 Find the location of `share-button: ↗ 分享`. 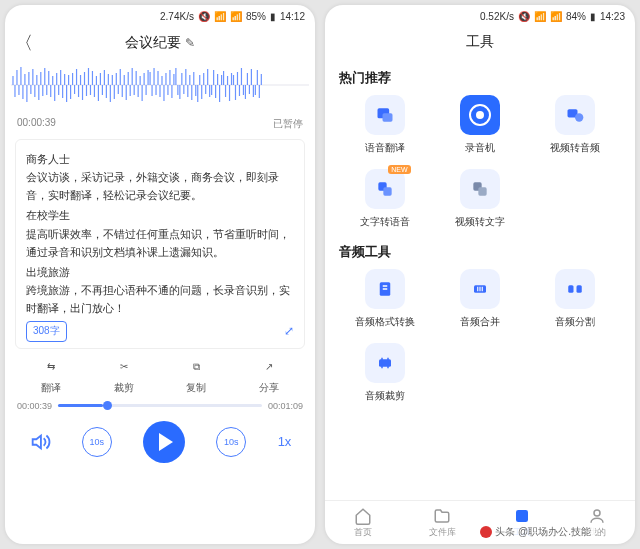

share-button: ↗ 分享 is located at coordinates (269, 376).